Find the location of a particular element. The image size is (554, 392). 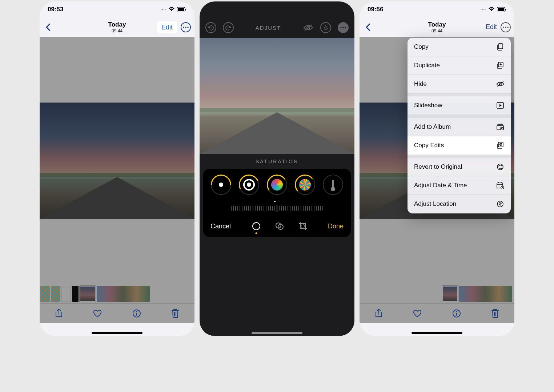

menu-item-hide: Hide is located at coordinates (459, 84).